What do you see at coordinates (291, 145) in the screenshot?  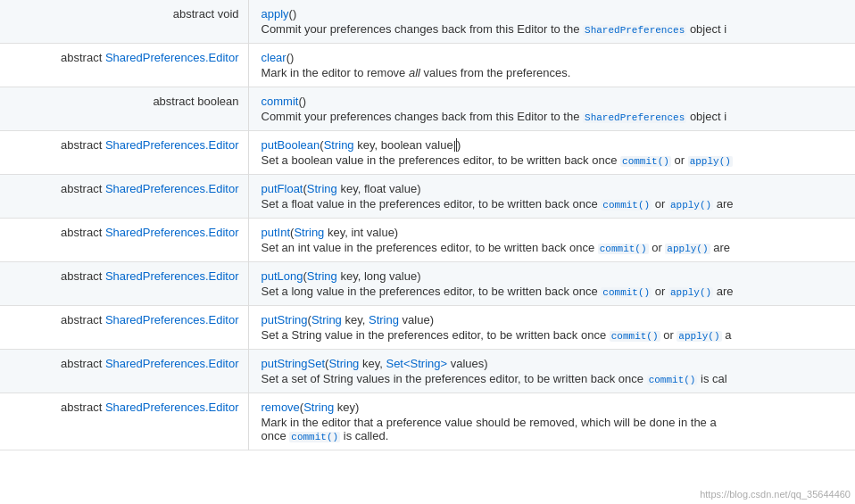 I see `method-name: putBoolean` at bounding box center [291, 145].